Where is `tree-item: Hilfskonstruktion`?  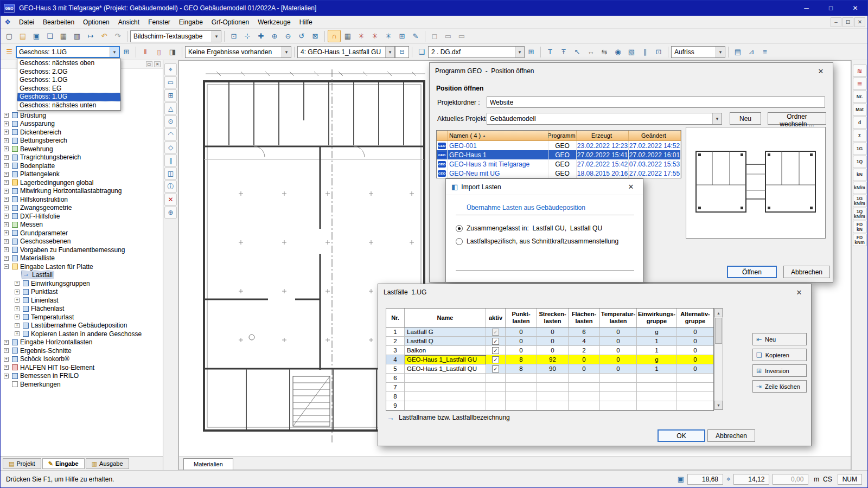
tree-item: Hilfskonstruktion is located at coordinates (84, 200).